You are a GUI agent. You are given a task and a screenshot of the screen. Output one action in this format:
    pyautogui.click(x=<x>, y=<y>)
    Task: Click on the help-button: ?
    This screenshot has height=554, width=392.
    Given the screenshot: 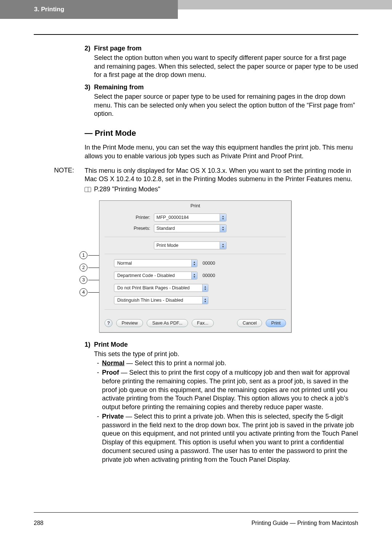 What is the action you would take?
    pyautogui.click(x=109, y=323)
    